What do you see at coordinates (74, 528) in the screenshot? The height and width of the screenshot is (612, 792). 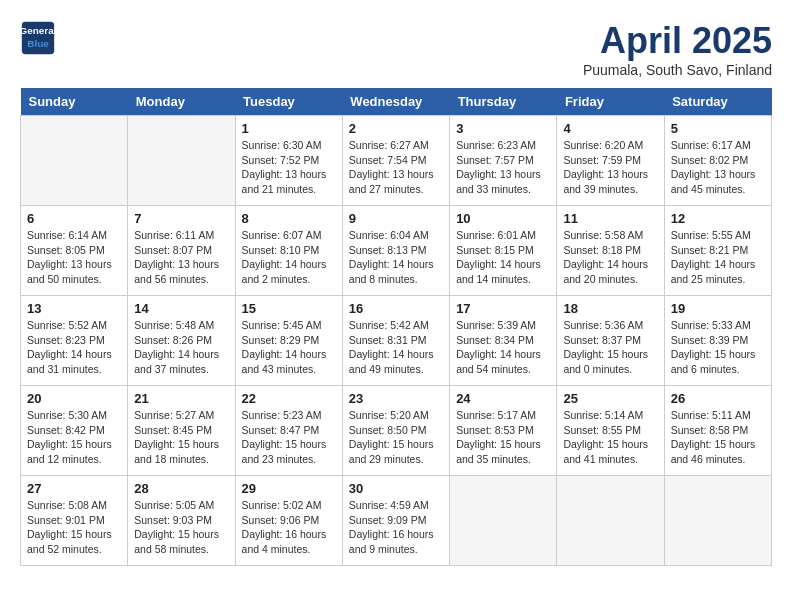 I see `day-info: Sunrise: 5:08 AM Sunset: 9:01 PM Dayligh…` at bounding box center [74, 528].